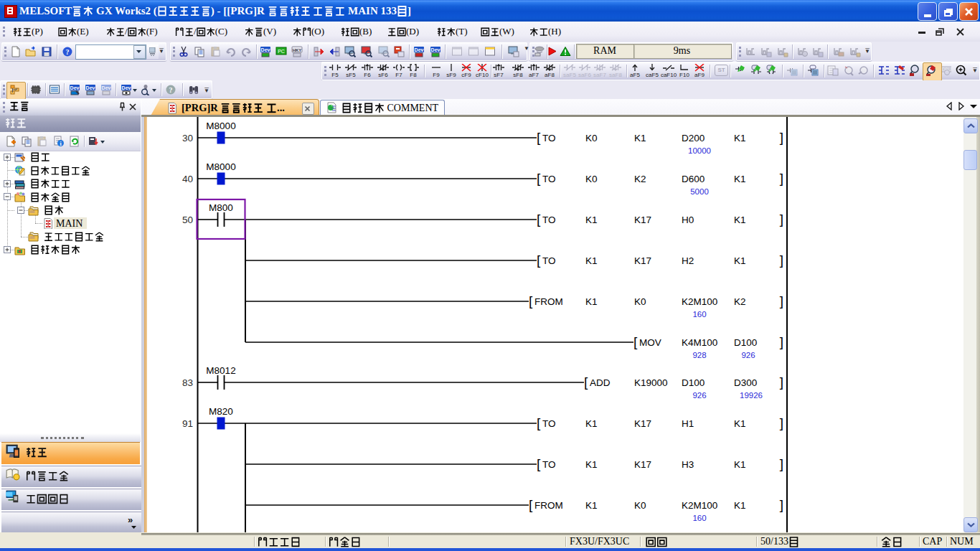 The height and width of the screenshot is (551, 980). What do you see at coordinates (188, 138) in the screenshot?
I see `svg-text: 30` at bounding box center [188, 138].